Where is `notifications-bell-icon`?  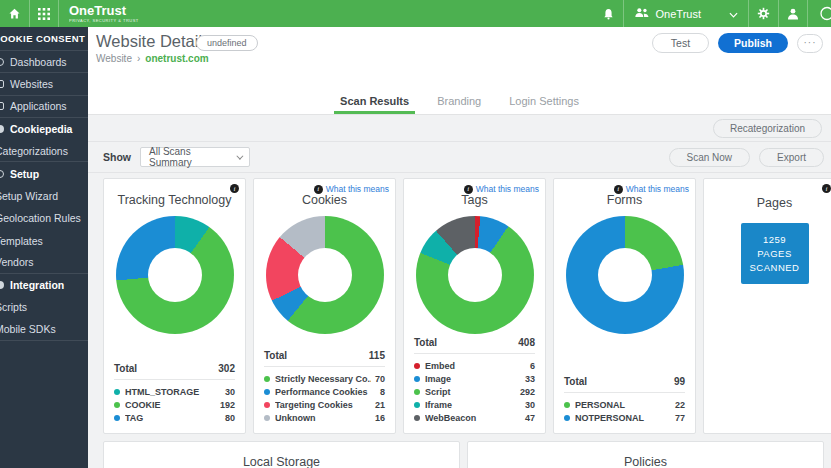 notifications-bell-icon is located at coordinates (608, 14).